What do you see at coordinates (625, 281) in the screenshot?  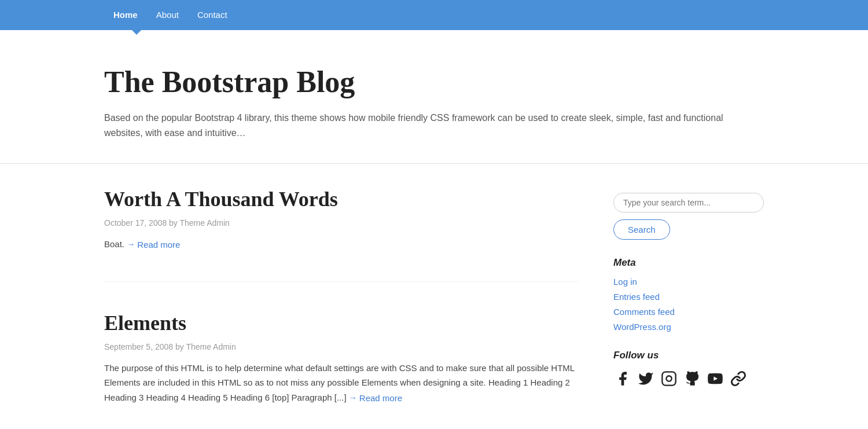 I see `log-in-link: Log in` at bounding box center [625, 281].